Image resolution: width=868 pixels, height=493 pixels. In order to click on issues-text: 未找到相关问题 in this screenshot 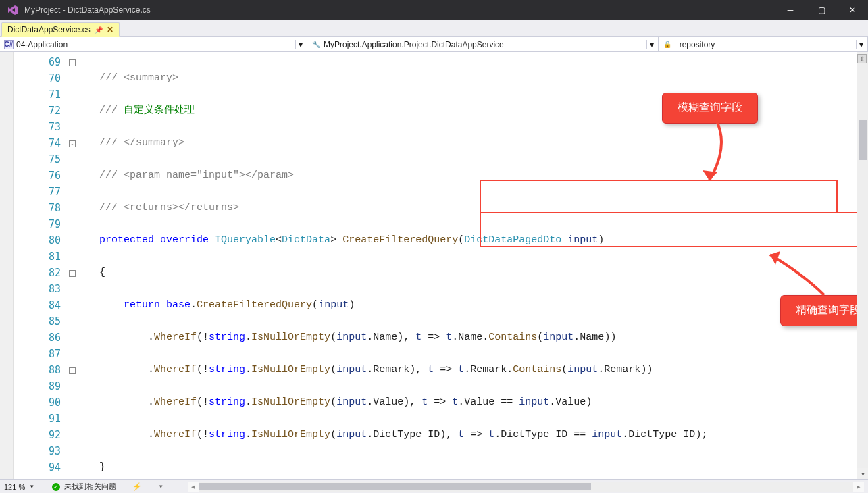, I will do `click(91, 486)`.